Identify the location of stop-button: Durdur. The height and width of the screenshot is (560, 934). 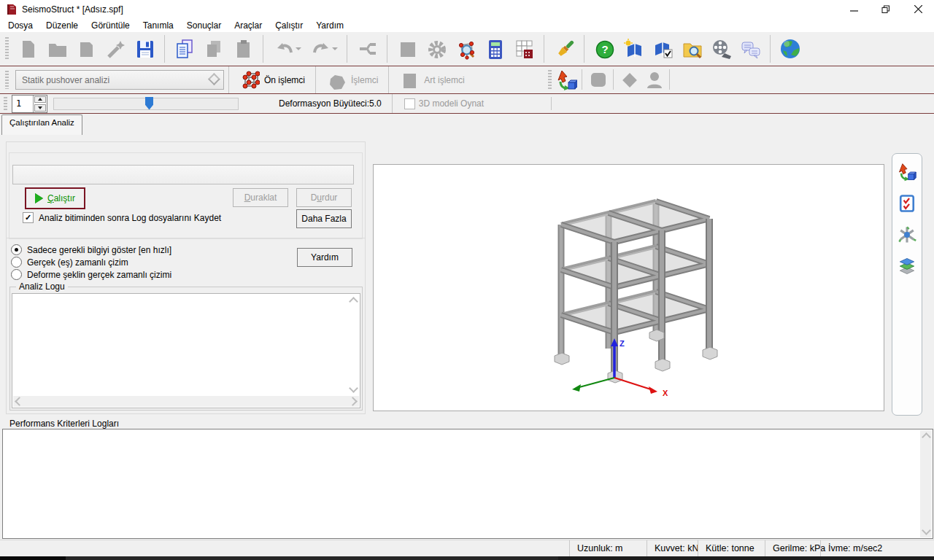
(324, 198).